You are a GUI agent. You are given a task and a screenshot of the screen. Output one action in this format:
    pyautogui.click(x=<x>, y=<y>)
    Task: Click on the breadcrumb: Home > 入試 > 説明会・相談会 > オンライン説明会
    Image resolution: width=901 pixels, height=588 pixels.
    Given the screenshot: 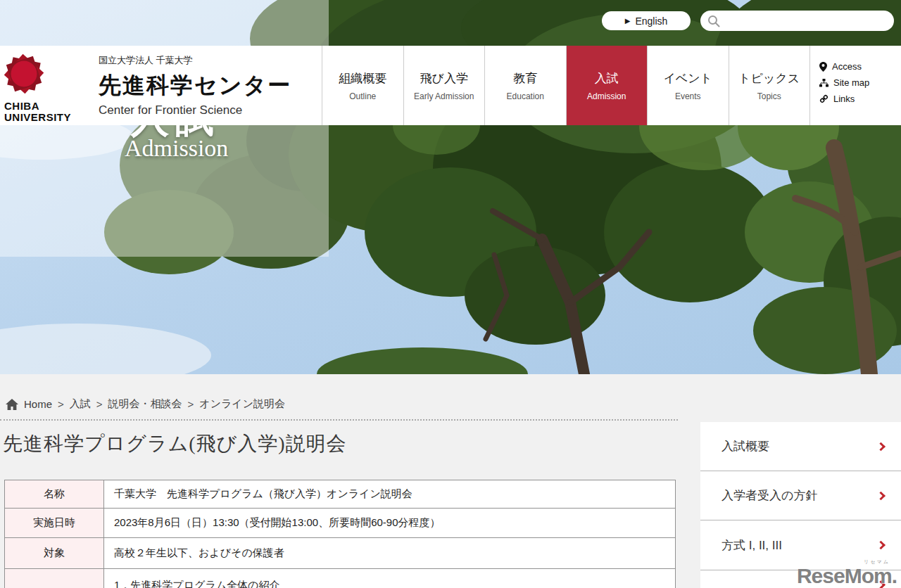 What is the action you would take?
    pyautogui.click(x=145, y=404)
    